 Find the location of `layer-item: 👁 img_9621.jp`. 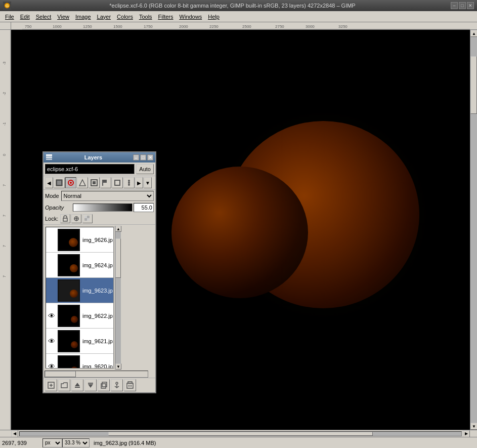

layer-item: 👁 img_9621.jp is located at coordinates (80, 341).